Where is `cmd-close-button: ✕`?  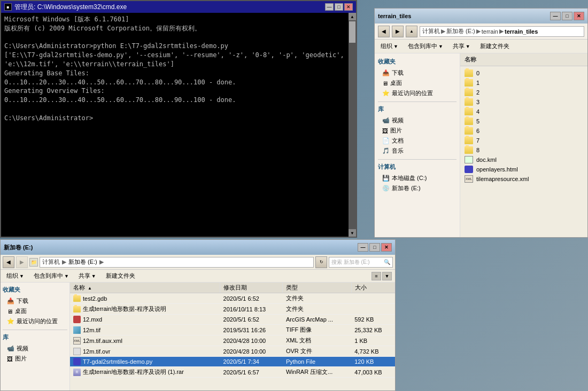 cmd-close-button: ✕ is located at coordinates (349, 7).